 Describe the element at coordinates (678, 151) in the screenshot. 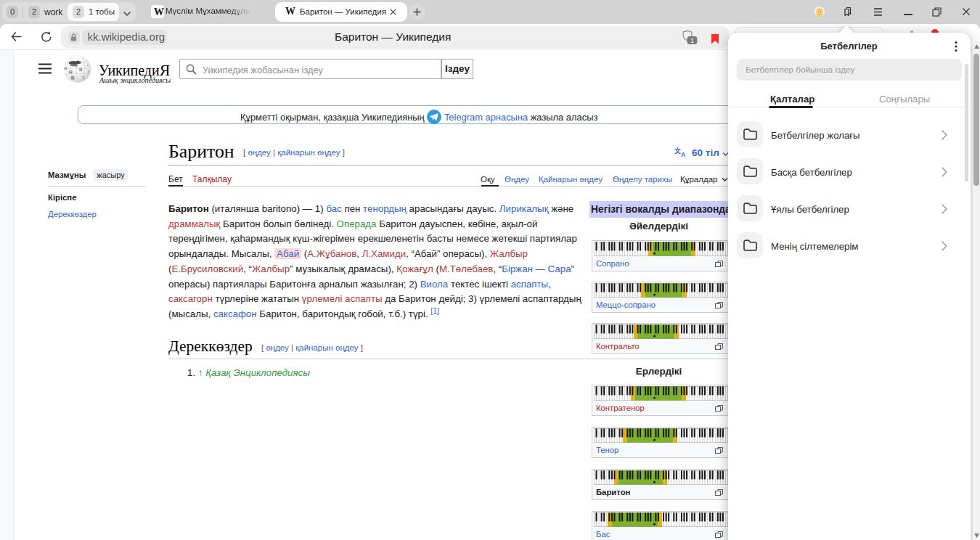

I see `svg-text: 文` at that location.